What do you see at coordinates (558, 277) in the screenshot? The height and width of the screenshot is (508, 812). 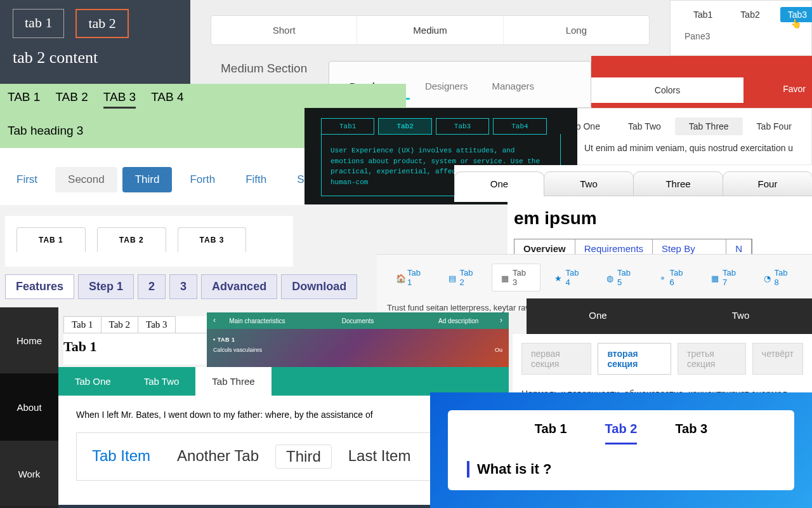 I see `star-icon: ★` at bounding box center [558, 277].